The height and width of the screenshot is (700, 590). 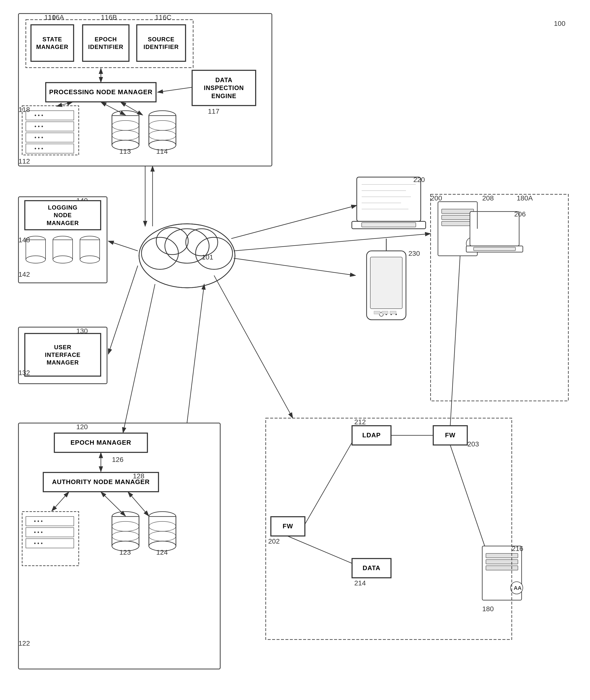 What do you see at coordinates (360, 422) in the screenshot?
I see `ref-212: 212` at bounding box center [360, 422].